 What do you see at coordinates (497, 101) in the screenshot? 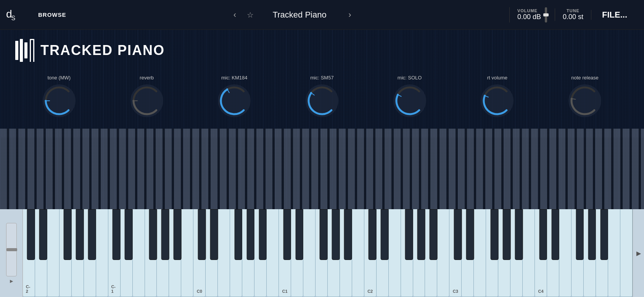
I see `knob-rt-volume` at bounding box center [497, 101].